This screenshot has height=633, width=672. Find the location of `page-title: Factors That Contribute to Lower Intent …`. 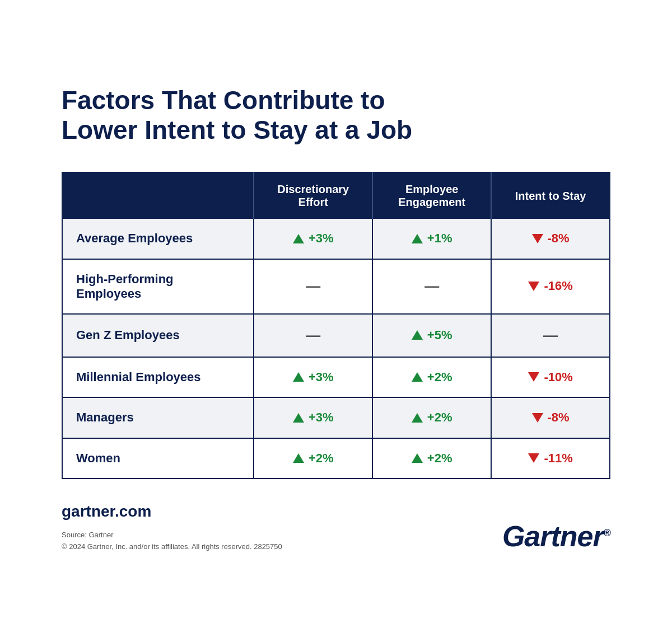

page-title: Factors That Contribute to Lower Intent … is located at coordinates (258, 115).